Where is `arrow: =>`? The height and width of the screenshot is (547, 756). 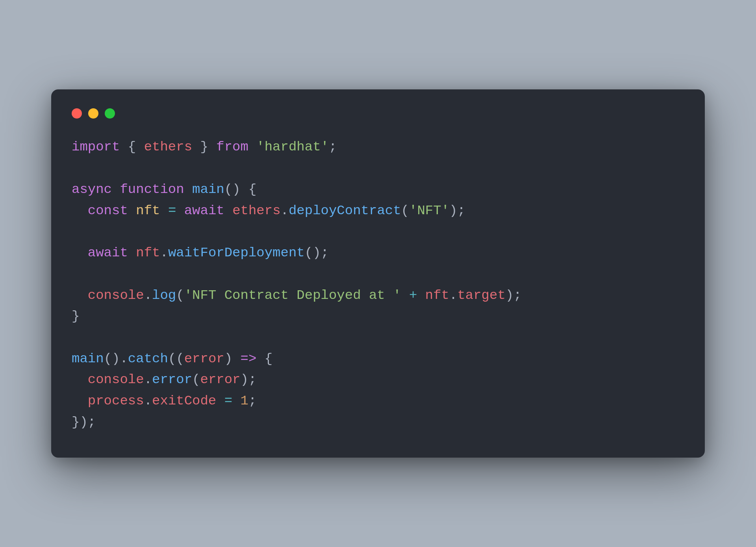
arrow: => is located at coordinates (249, 359).